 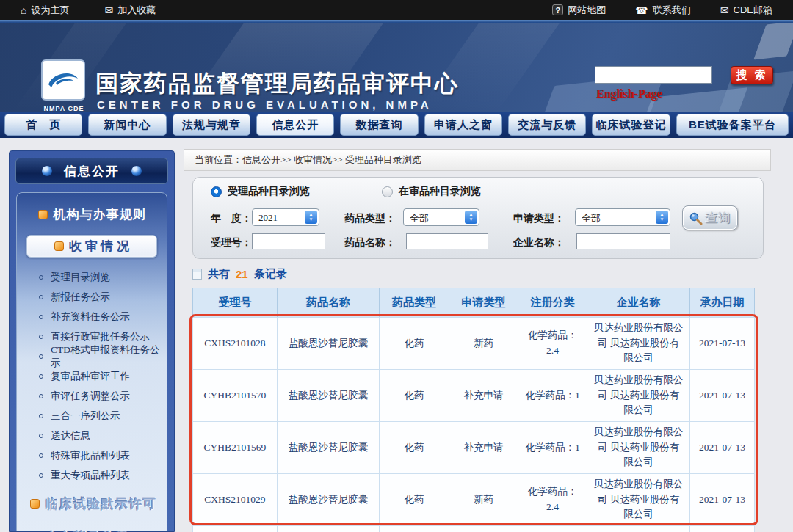 What do you see at coordinates (623, 217) in the screenshot?
I see `apply-type-select: 全部 ▲▼` at bounding box center [623, 217].